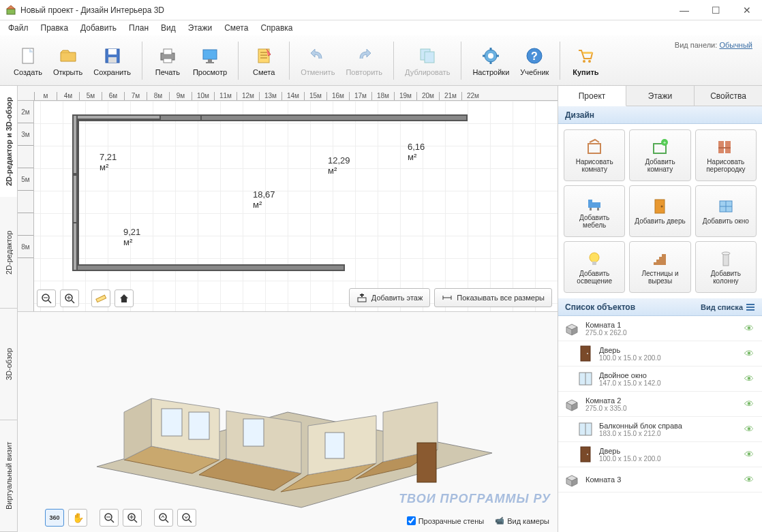  Describe the element at coordinates (28, 61) in the screenshot. I see `create-button: Создать` at that location.